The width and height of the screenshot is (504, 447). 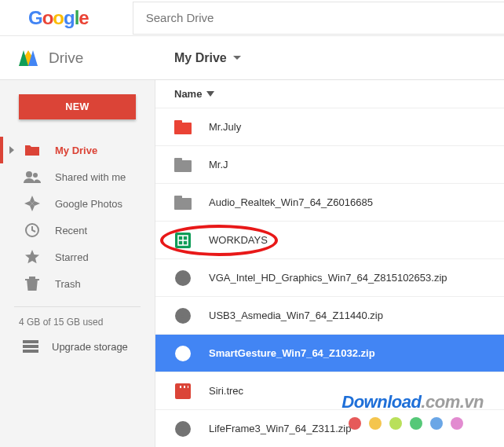 I want to click on clock-icon, so click(x=32, y=230).